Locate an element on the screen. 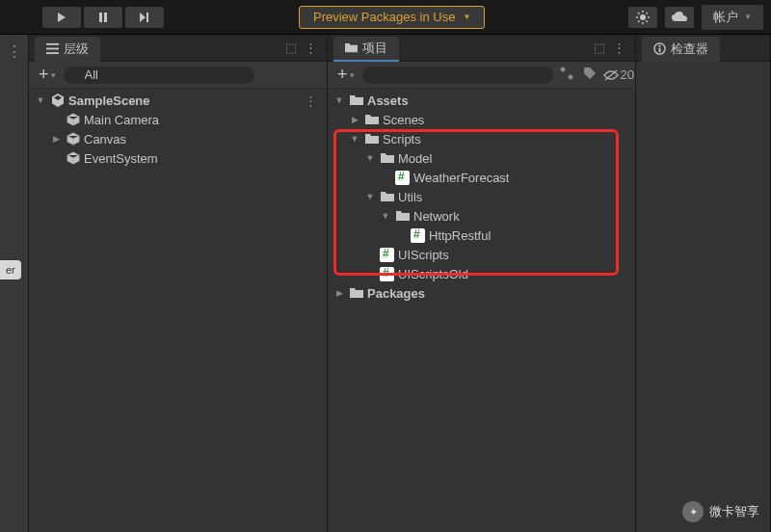 The image size is (771, 532). tree-item: EventSystem is located at coordinates (177, 158).